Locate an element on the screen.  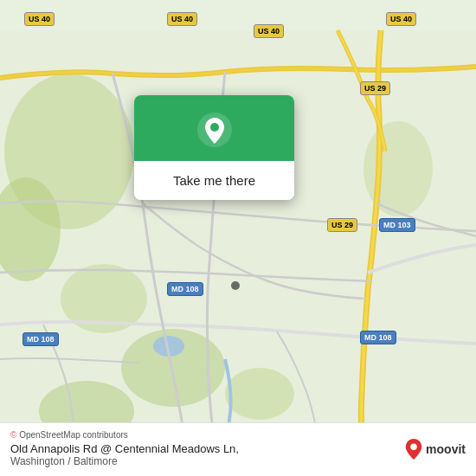
moovit-logo: moovit is located at coordinates (434, 449).